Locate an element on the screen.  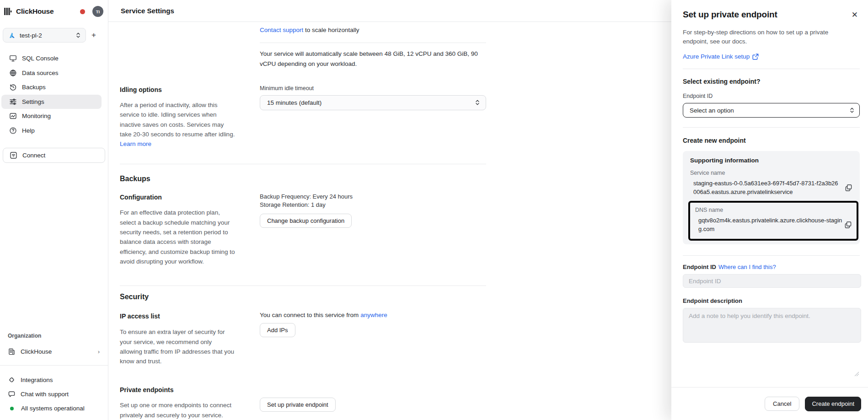
backup-description: For an effective data protection plan, s… is located at coordinates (177, 237).